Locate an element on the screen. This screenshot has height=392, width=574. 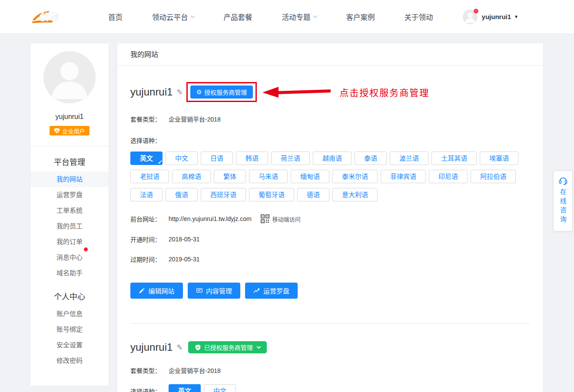
nav-item: 活动专题 is located at coordinates (299, 17).